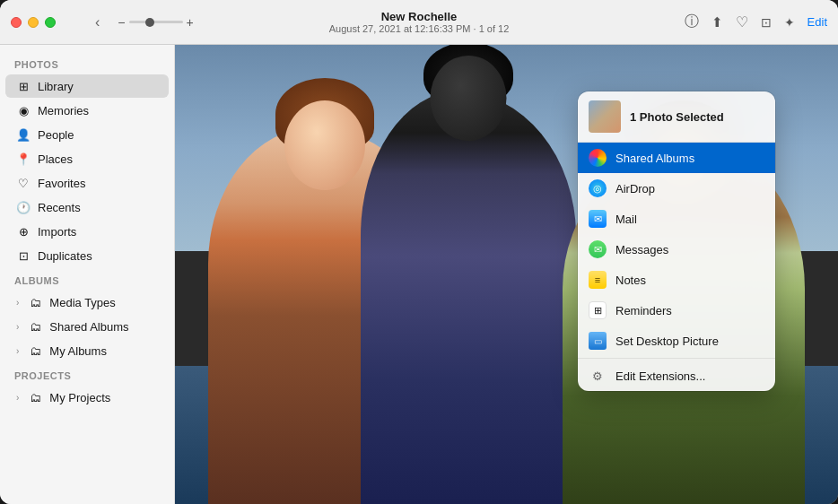 The height and width of the screenshot is (504, 838). Describe the element at coordinates (87, 63) in the screenshot. I see `photos-section-label: Photos` at that location.